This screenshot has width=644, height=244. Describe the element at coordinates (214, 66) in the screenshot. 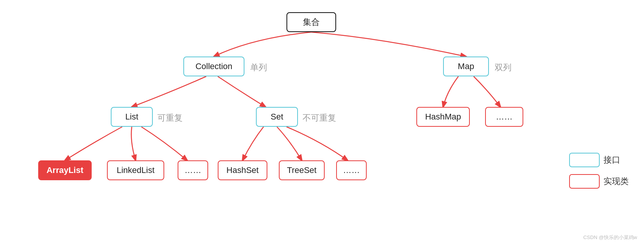

I see `node-collection: Collection` at that location.